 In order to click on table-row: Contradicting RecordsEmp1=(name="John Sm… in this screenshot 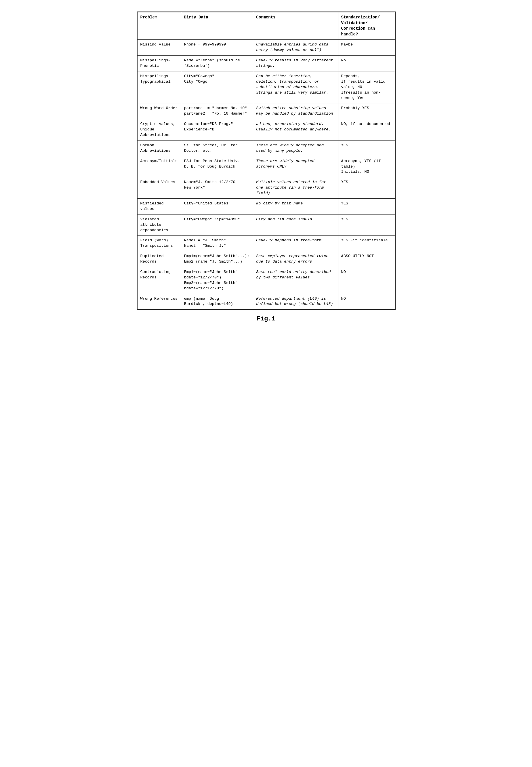, I will do `click(266, 280)`.